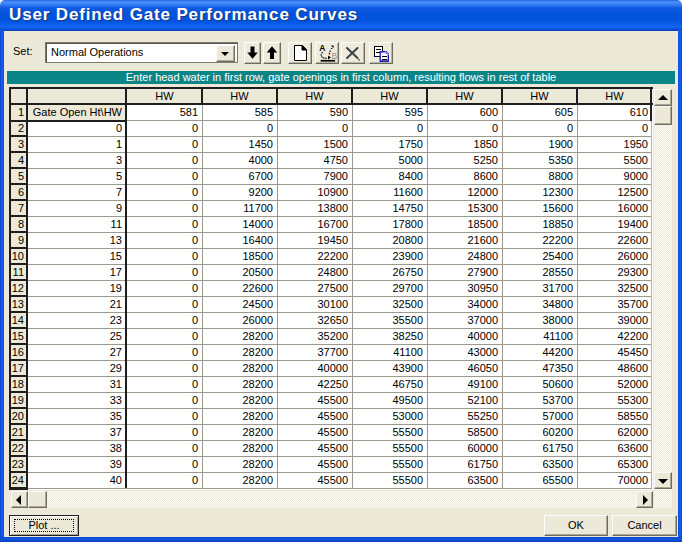 The width and height of the screenshot is (682, 542). What do you see at coordinates (334, 56) in the screenshot?
I see `svg-text: B` at bounding box center [334, 56].